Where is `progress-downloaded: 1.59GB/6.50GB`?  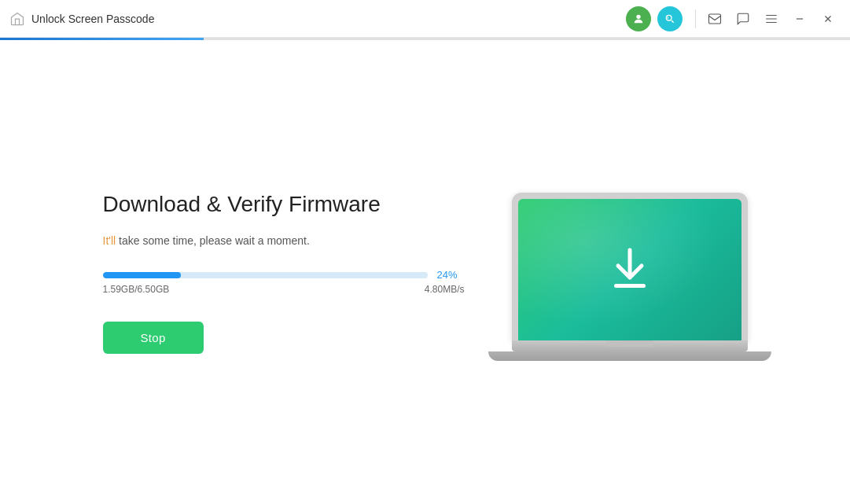
progress-downloaded: 1.59GB/6.50GB is located at coordinates (137, 289).